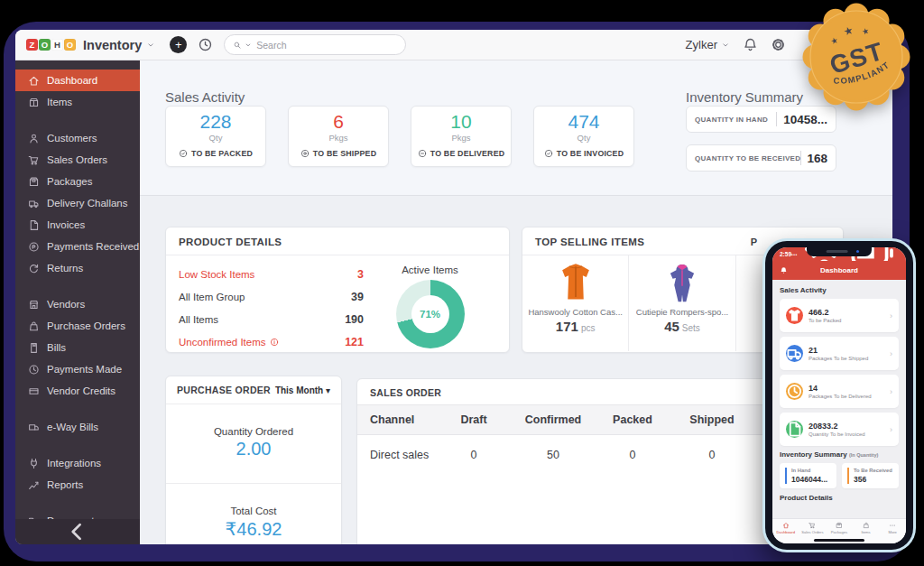  What do you see at coordinates (805, 119) in the screenshot?
I see `inventory-field-value: 10458...` at bounding box center [805, 119].